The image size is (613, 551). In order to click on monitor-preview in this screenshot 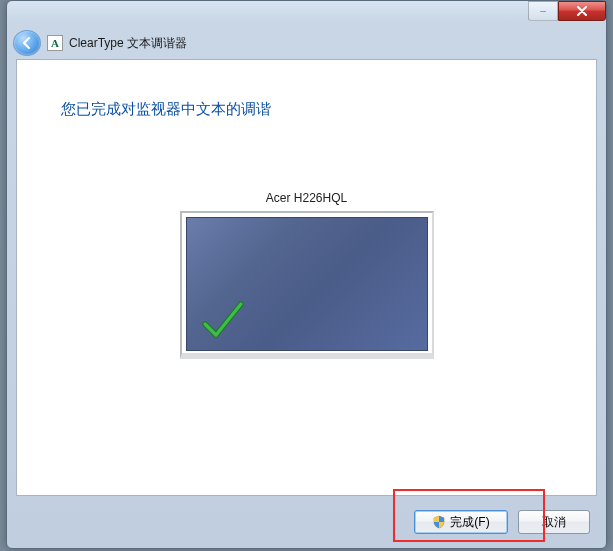, I will do `click(307, 285)`.